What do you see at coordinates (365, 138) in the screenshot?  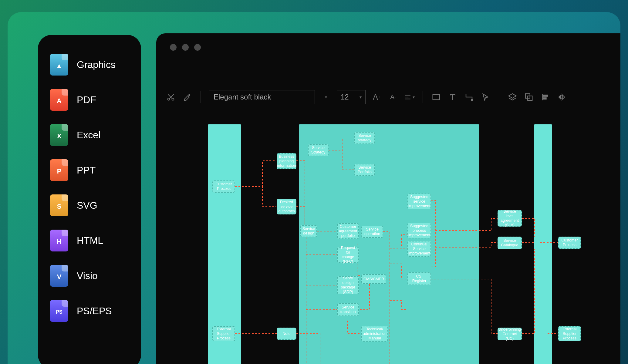 I see `node-service-strategy-out: Service strategy` at bounding box center [365, 138].